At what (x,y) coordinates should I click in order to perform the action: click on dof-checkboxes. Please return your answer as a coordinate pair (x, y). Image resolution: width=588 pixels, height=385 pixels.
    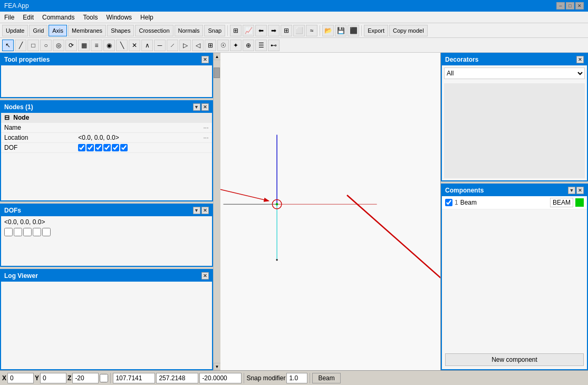
    Looking at the image, I should click on (143, 148).